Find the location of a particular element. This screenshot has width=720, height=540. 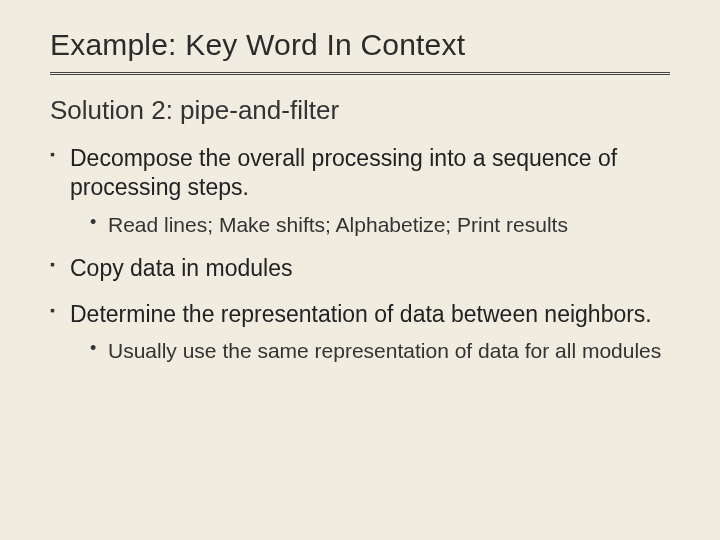

slide-subtitle: Solution 2: pipe-and-filter is located at coordinates (360, 110).